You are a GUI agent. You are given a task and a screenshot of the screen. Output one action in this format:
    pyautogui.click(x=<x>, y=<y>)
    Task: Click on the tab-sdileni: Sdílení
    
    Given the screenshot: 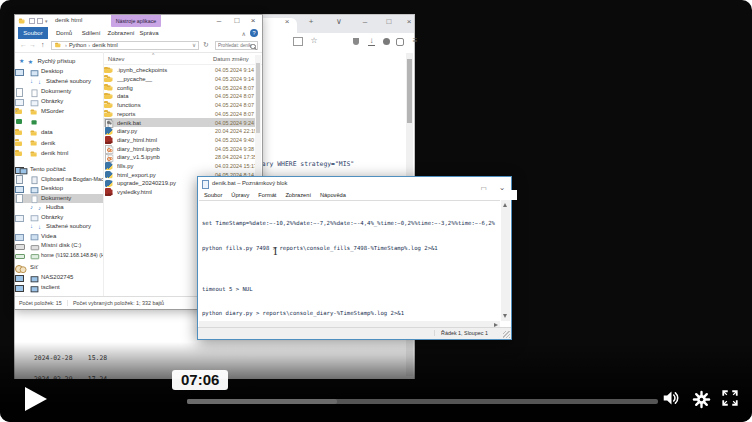 What is the action you would take?
    pyautogui.click(x=91, y=33)
    